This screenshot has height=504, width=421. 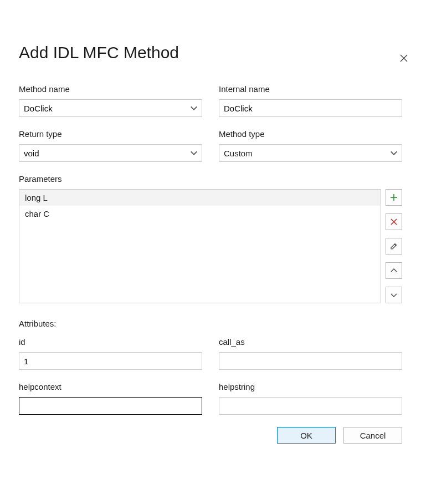 What do you see at coordinates (210, 354) in the screenshot?
I see `row-attr-1: id call_as` at bounding box center [210, 354].